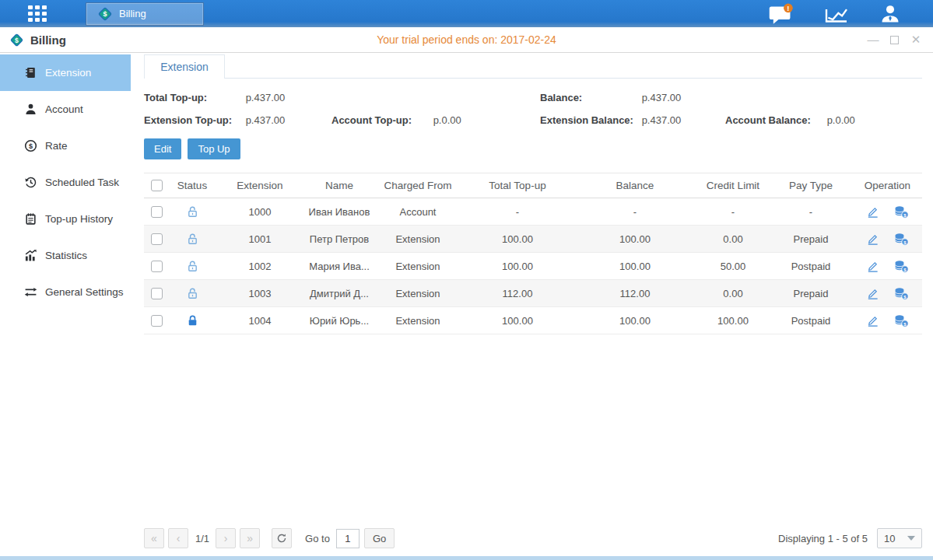  I want to click on sidebar-item-rate: $ Rate, so click(65, 146).